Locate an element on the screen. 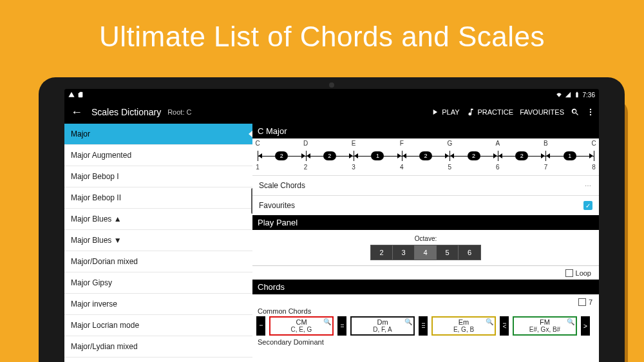 Image resolution: width=644 pixels, height=362 pixels. scale-list-item: Major Gipsy is located at coordinates (158, 283).